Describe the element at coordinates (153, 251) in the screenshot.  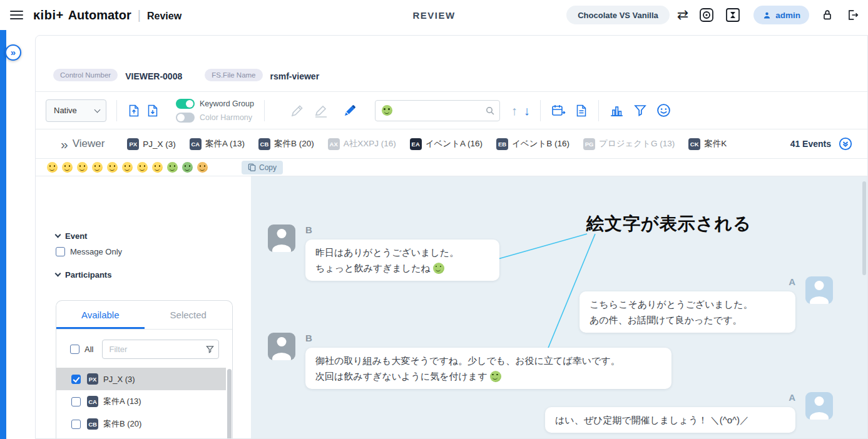
I see `message-only-checkbox-row: Message Only` at that location.